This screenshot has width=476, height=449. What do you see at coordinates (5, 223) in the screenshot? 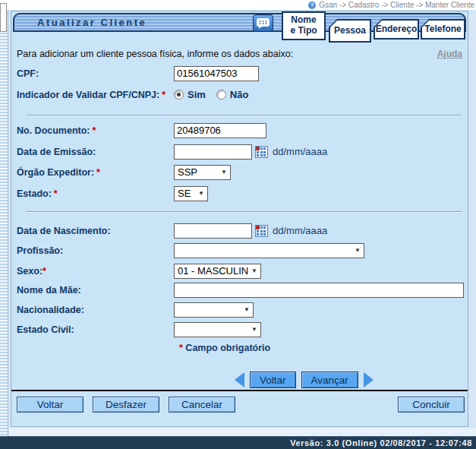
I see `left-frame-edge` at bounding box center [5, 223].